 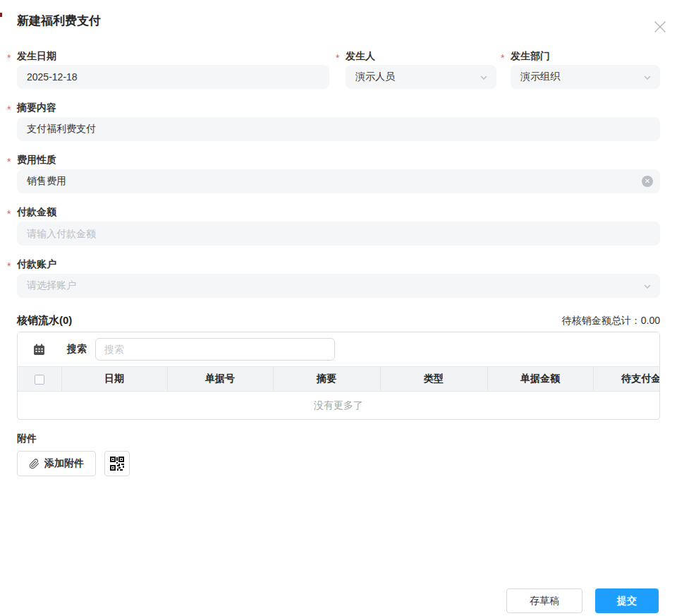 I want to click on submit-button: 提交, so click(x=627, y=601).